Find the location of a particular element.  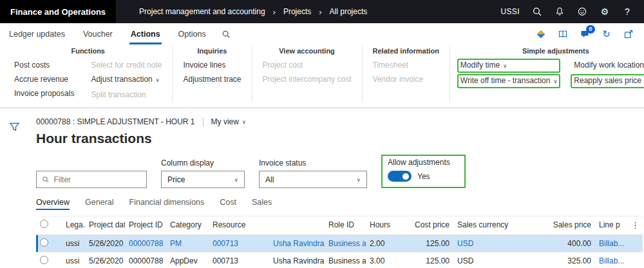

cell-category: AppDev is located at coordinates (187, 260).